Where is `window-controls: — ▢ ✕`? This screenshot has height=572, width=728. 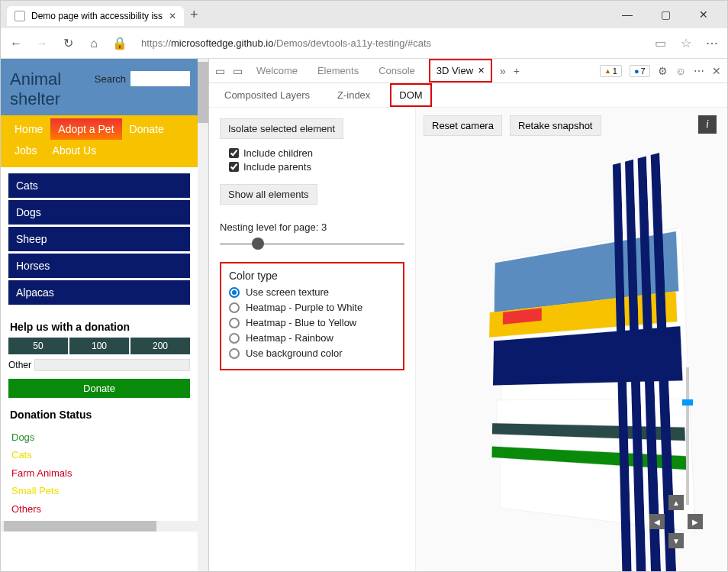 window-controls: — ▢ ✕ is located at coordinates (668, 15).